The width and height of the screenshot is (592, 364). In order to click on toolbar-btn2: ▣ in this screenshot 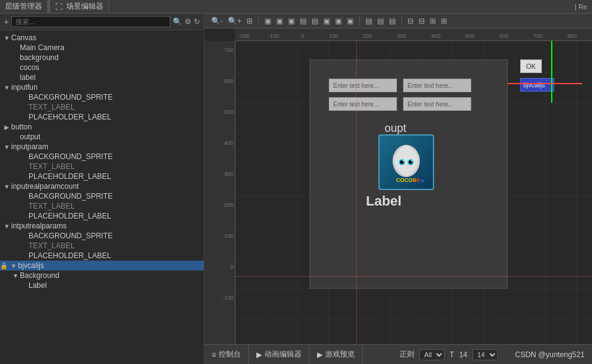, I will do `click(280, 21)`.